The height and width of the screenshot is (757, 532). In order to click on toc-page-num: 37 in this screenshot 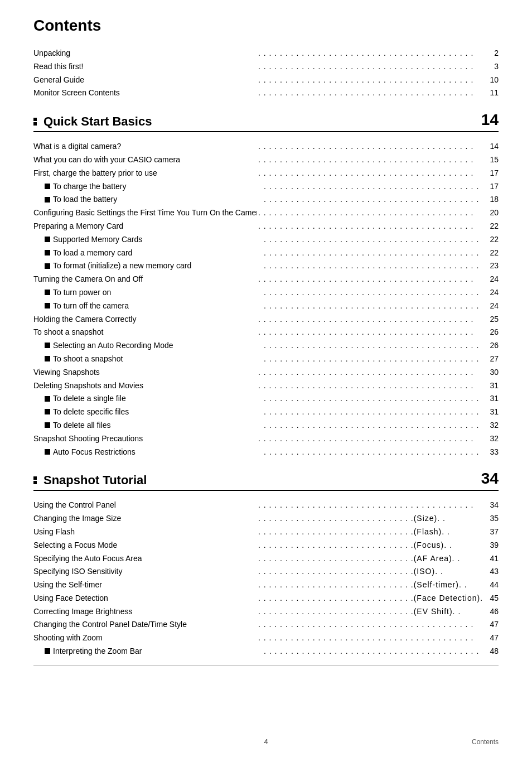, I will do `click(491, 532)`.